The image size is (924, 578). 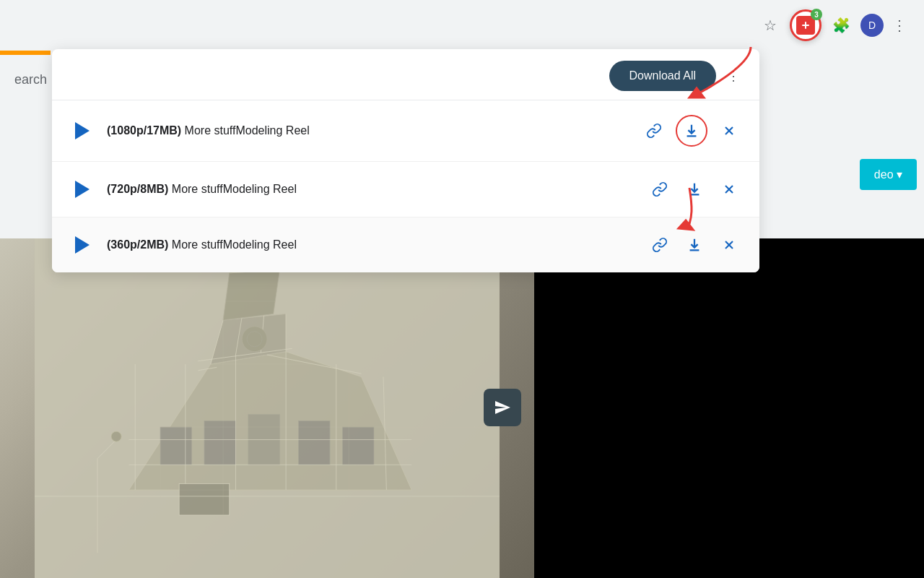 What do you see at coordinates (899, 25) in the screenshot?
I see `kebab-icon: ⋮` at bounding box center [899, 25].